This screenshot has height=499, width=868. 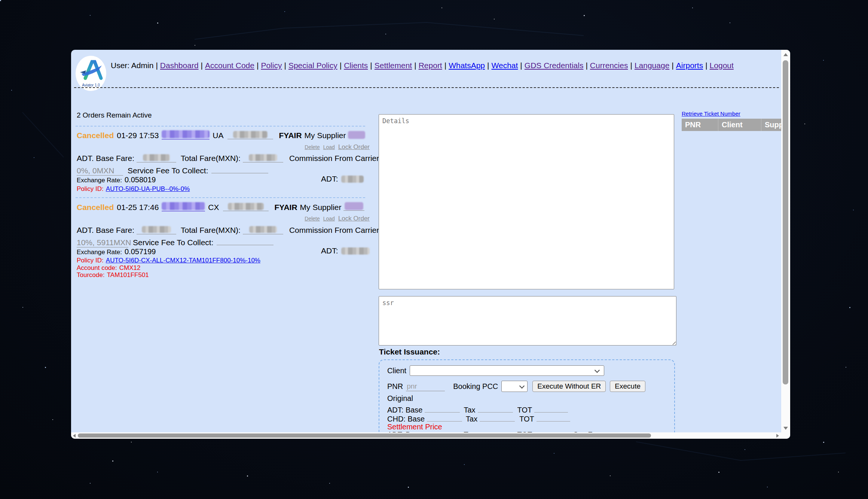 I want to click on nav-link-account-code: Account Code, so click(x=230, y=65).